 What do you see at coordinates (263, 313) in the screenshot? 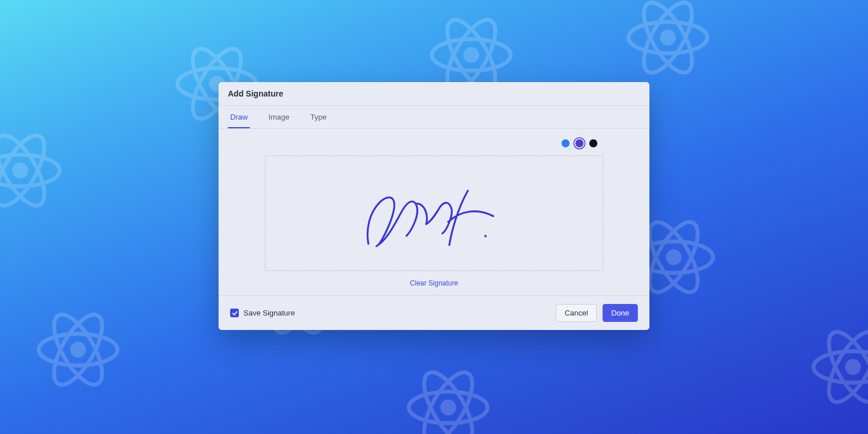
I see `save-signature-option: Save Signature` at bounding box center [263, 313].